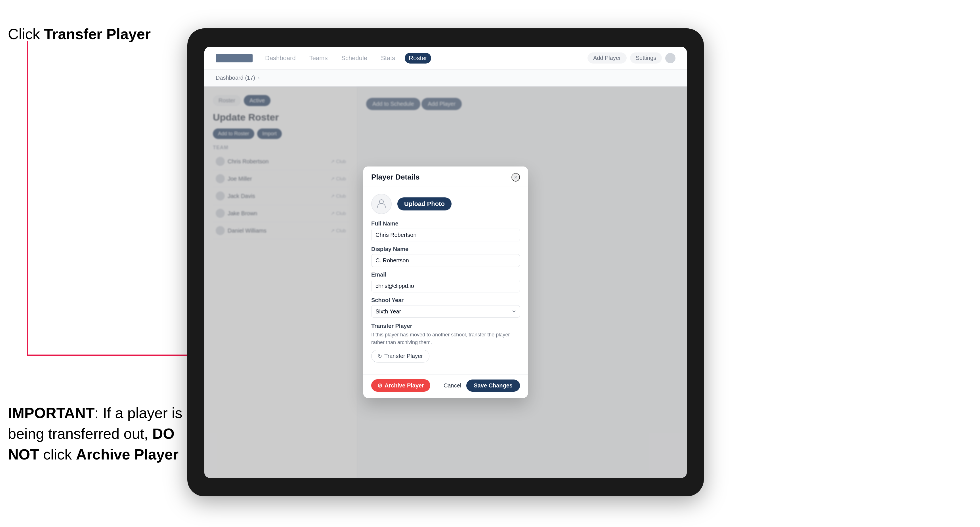 The width and height of the screenshot is (980, 527). I want to click on instruction-prefix: Click, so click(26, 34).